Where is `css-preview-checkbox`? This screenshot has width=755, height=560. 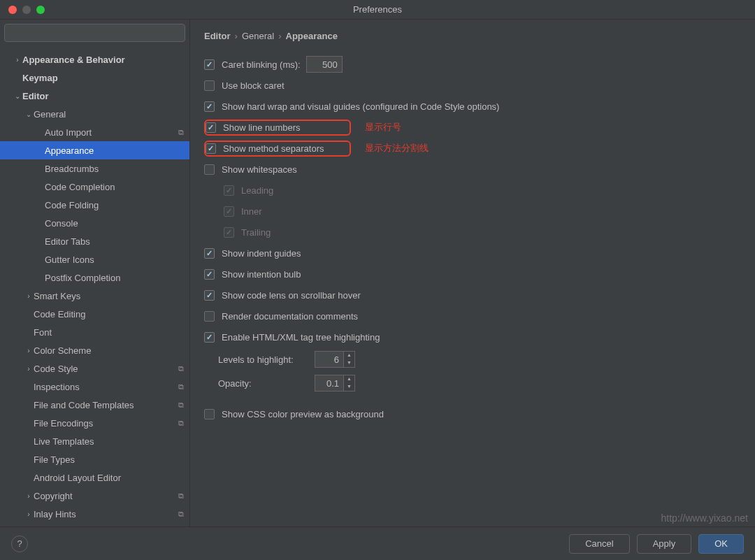 css-preview-checkbox is located at coordinates (210, 414).